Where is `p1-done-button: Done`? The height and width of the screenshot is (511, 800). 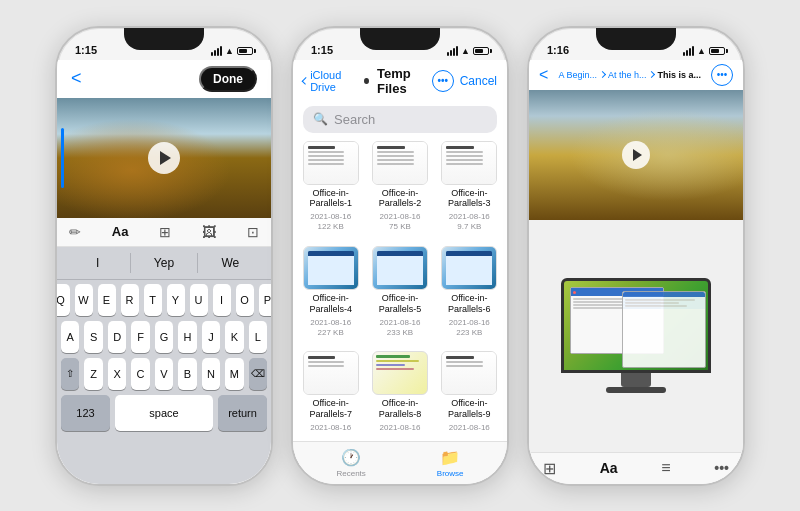
p1-done-button: Done is located at coordinates (228, 79).